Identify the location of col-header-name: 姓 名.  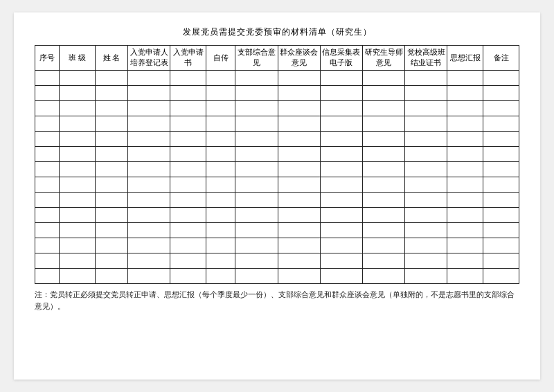
(112, 58).